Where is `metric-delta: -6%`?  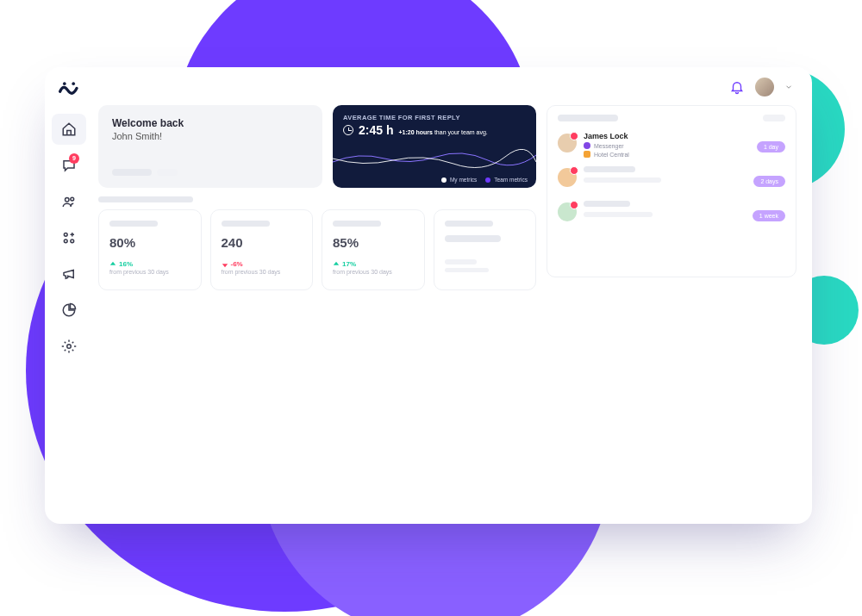 metric-delta: -6% is located at coordinates (262, 264).